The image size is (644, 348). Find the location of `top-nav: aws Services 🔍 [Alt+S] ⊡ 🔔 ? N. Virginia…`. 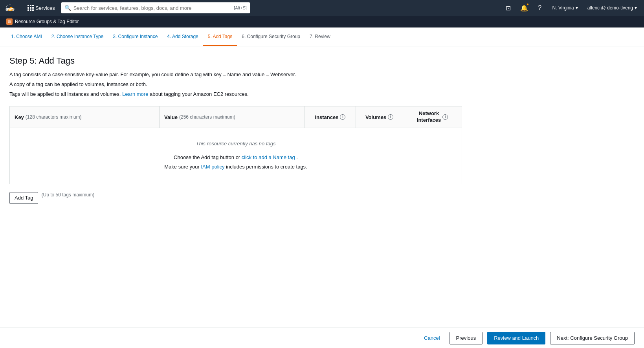

top-nav: aws Services 🔍 [Alt+S] ⊡ 🔔 ? N. Virginia… is located at coordinates (322, 8).